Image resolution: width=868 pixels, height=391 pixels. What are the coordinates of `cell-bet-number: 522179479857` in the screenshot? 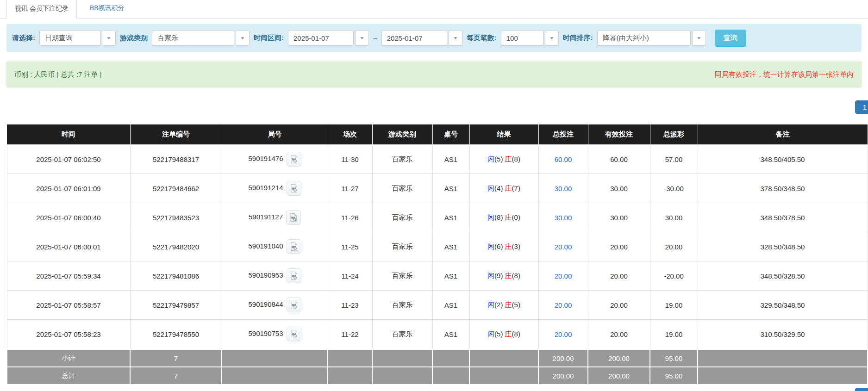 It's located at (176, 305).